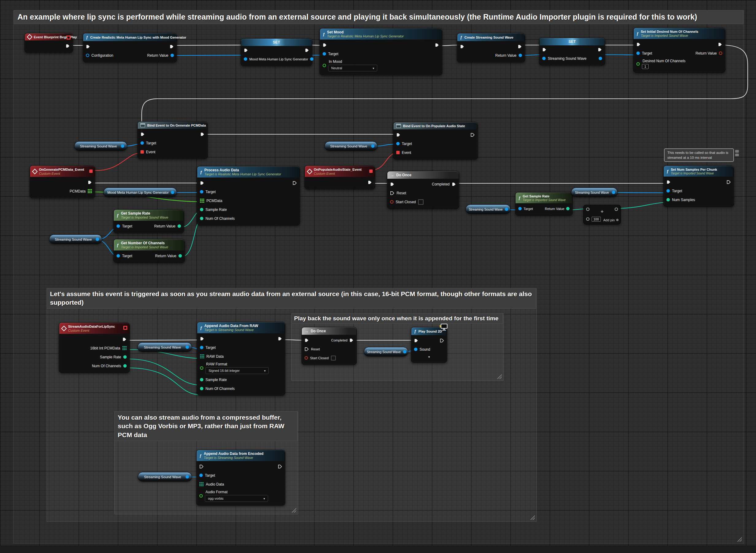 The image size is (756, 553). What do you see at coordinates (645, 66) in the screenshot?
I see `desired-channels-input: 1` at bounding box center [645, 66].